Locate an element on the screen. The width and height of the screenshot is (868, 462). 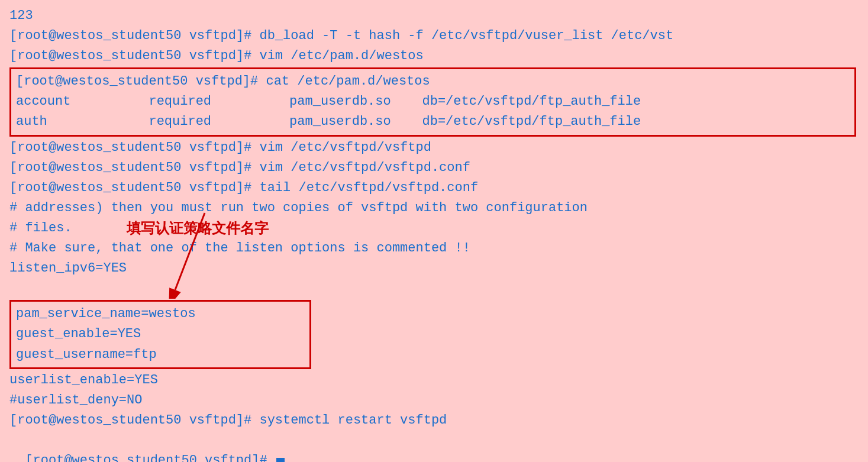
line-9: [root@westos_student50 vsftpd]# tail /et… is located at coordinates (434, 188).